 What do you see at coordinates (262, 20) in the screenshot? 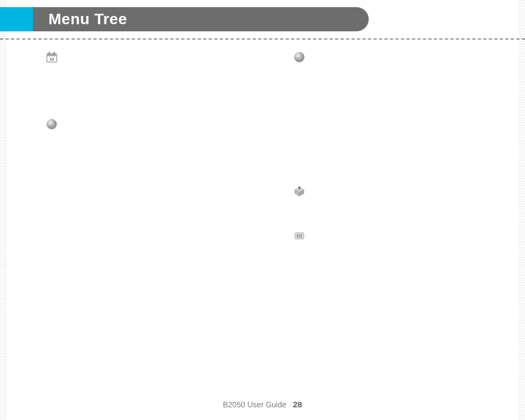
I see `page-header: Menu Tree` at bounding box center [262, 20].